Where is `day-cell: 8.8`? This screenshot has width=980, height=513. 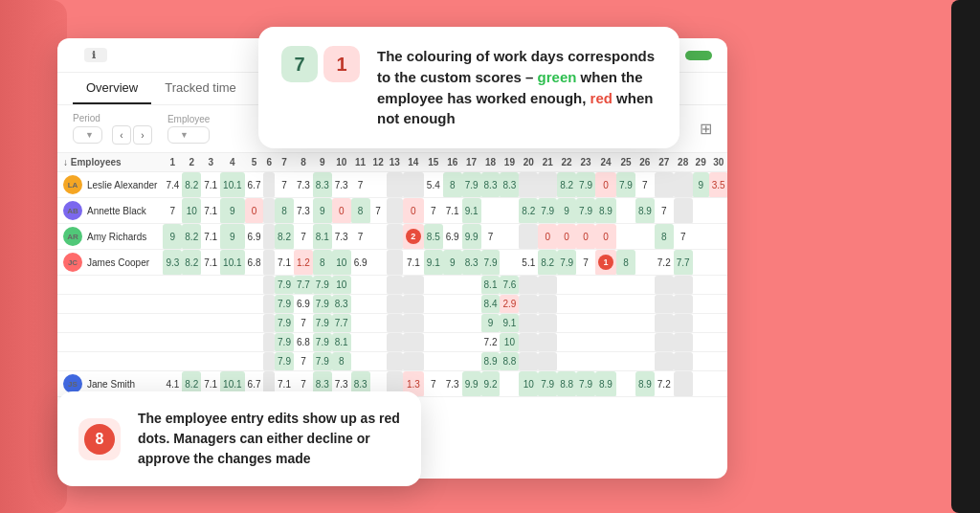
day-cell: 8.8 is located at coordinates (567, 385).